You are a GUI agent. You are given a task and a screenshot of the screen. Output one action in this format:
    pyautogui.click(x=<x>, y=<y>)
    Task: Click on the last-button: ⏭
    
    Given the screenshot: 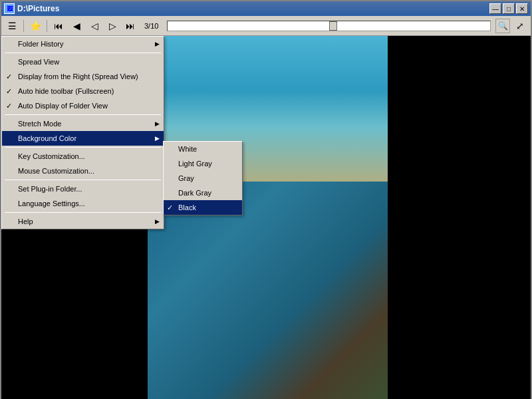 What is the action you would take?
    pyautogui.click(x=130, y=26)
    